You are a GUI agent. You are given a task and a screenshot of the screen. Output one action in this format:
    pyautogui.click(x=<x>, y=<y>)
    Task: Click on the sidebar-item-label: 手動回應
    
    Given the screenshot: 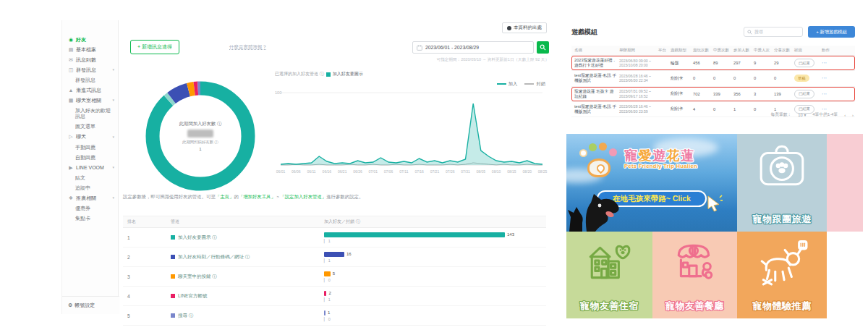 What is the action you would take?
    pyautogui.click(x=85, y=148)
    